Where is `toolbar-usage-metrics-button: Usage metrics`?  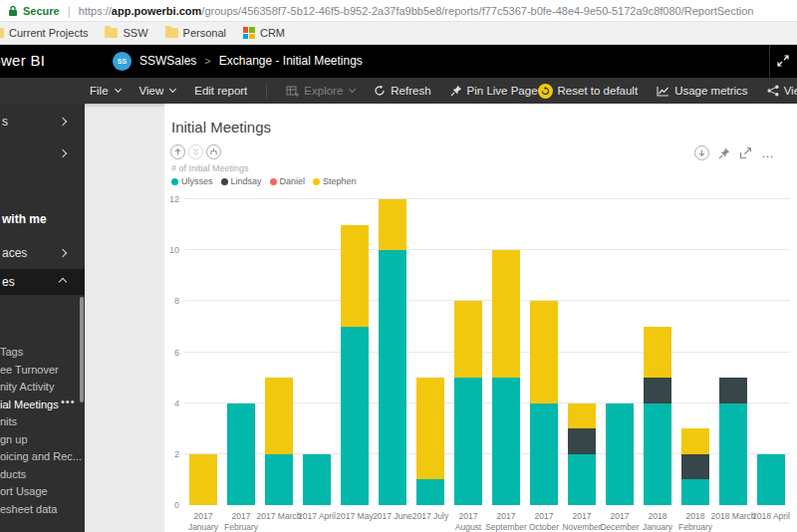
toolbar-usage-metrics-button: Usage metrics is located at coordinates (702, 91).